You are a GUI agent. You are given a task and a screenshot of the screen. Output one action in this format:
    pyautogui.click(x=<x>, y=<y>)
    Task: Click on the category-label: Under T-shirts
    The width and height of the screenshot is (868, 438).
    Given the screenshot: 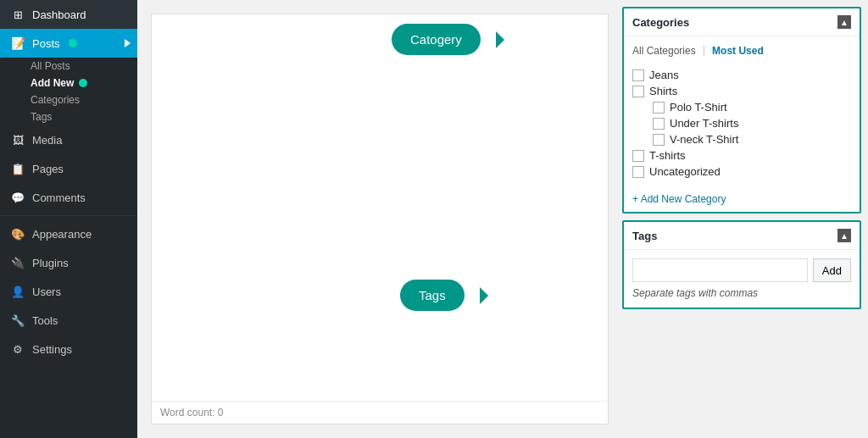 What is the action you would take?
    pyautogui.click(x=704, y=124)
    